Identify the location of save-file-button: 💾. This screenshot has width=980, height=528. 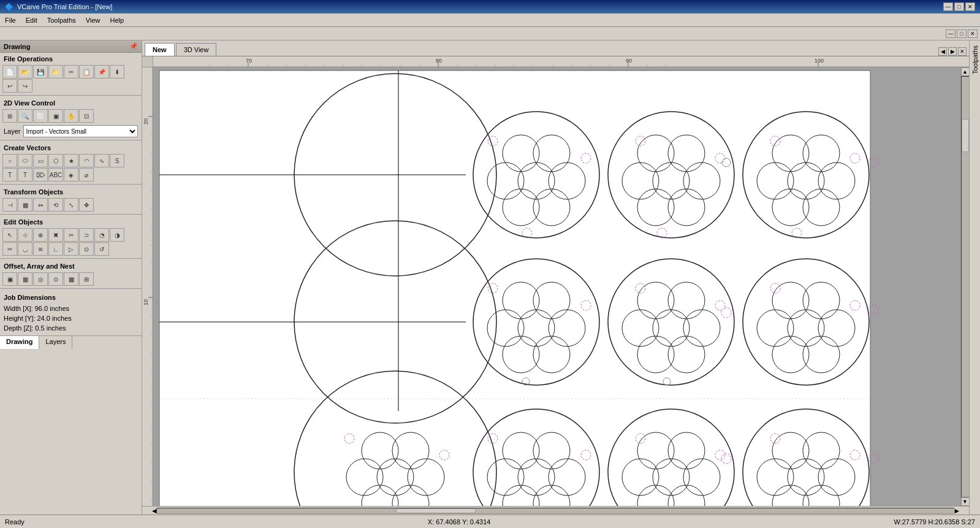
(40, 72).